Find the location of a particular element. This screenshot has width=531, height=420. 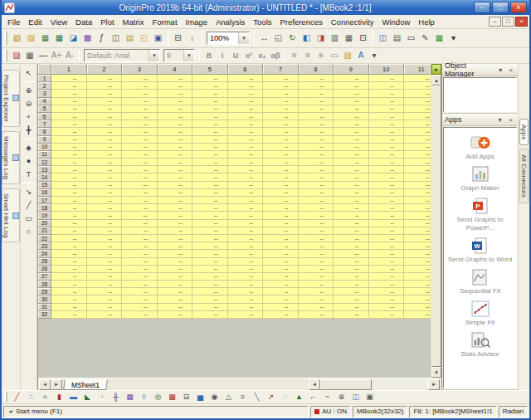

matrix-cell-9-7: -- is located at coordinates (280, 139).